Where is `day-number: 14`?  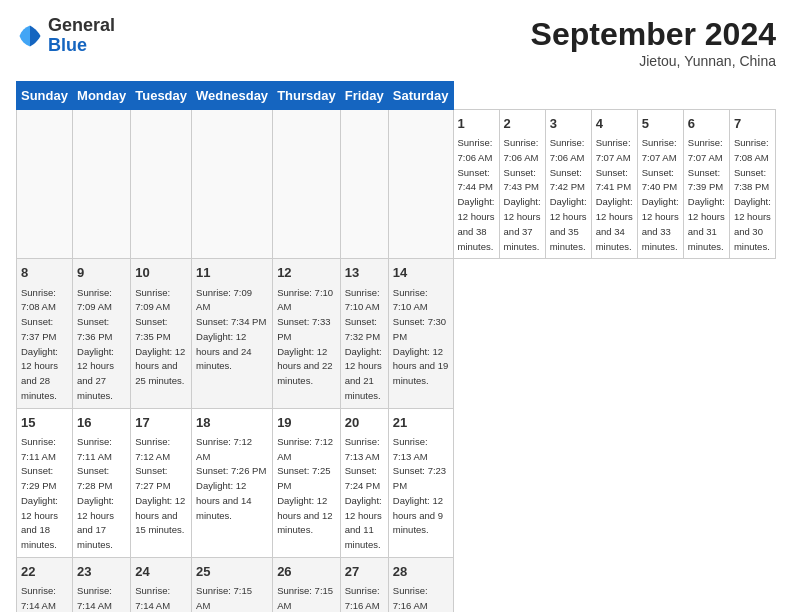 day-number: 14 is located at coordinates (421, 273).